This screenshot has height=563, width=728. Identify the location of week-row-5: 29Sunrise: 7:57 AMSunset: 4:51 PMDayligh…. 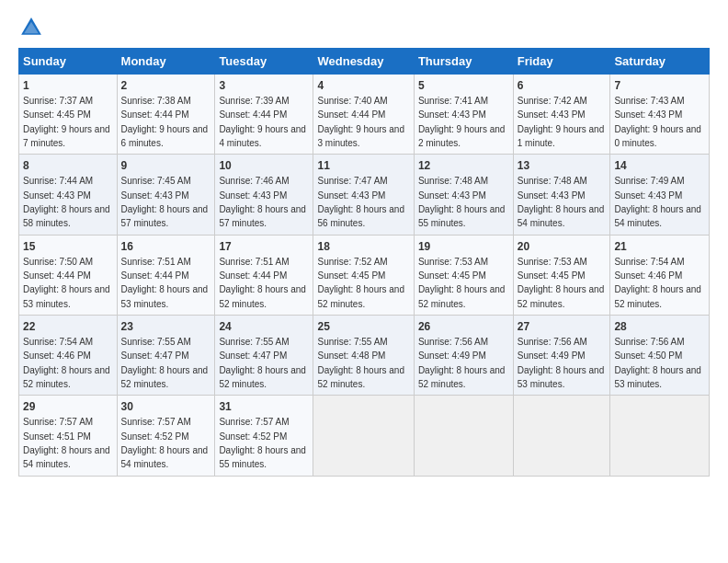
(364, 436).